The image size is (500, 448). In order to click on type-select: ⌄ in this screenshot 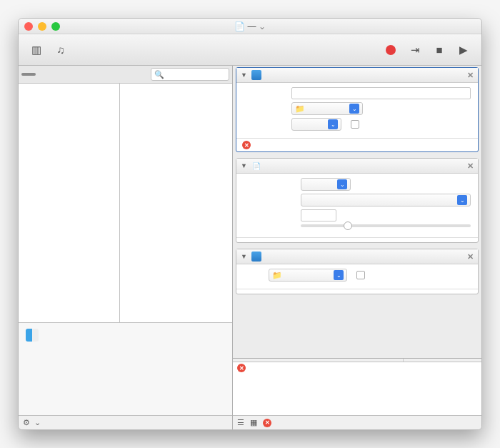, I will do `click(316, 124)`.